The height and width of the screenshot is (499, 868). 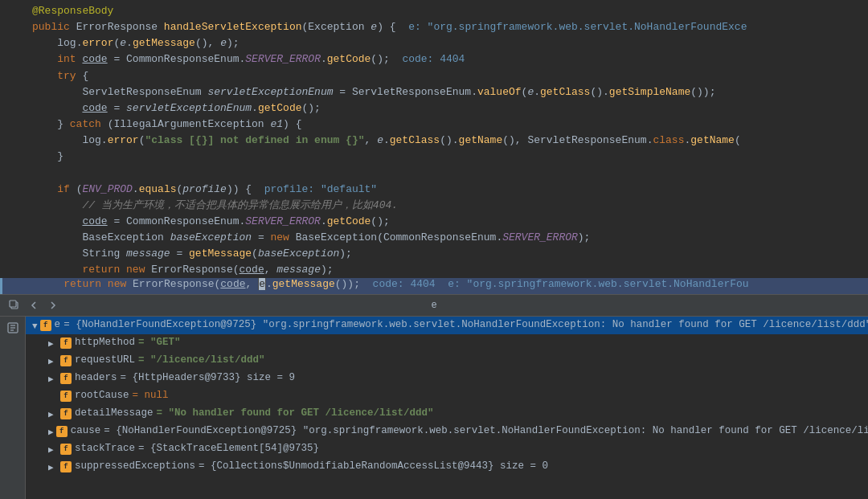 What do you see at coordinates (466, 325) in the screenshot?
I see `var-val-e: = {NoHandlerFoundException@9725} "org.sp…` at bounding box center [466, 325].